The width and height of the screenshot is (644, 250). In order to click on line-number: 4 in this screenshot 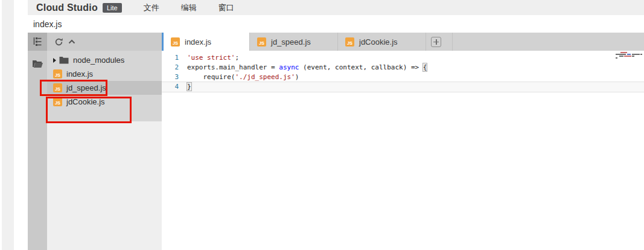, I will do `click(171, 87)`.